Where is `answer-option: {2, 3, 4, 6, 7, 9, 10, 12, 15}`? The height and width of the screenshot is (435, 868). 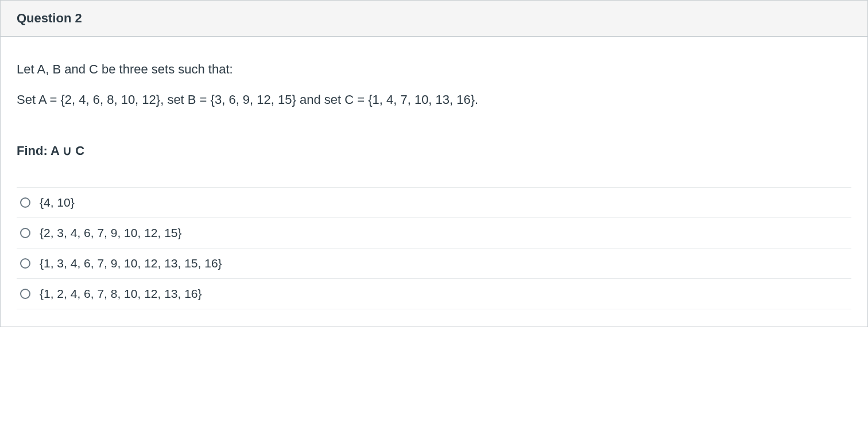 answer-option: {2, 3, 4, 6, 7, 9, 10, 12, 15} is located at coordinates (434, 233).